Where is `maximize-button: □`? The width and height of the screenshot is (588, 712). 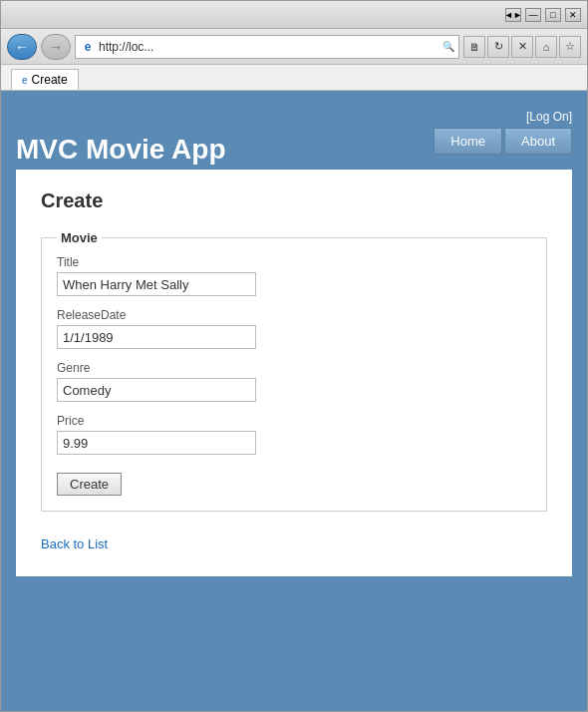 maximize-button: □ is located at coordinates (553, 15).